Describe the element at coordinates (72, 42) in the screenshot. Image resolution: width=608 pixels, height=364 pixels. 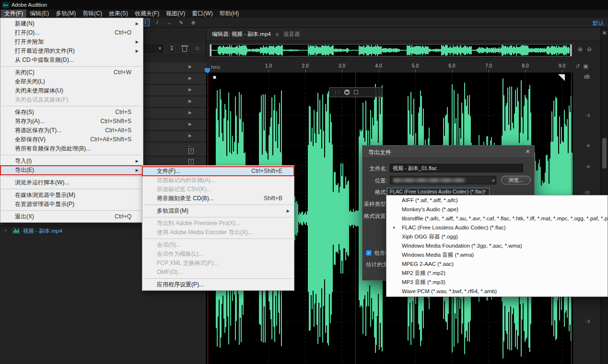
I see `file-menu-item-2: 打开并附加▶` at that location.